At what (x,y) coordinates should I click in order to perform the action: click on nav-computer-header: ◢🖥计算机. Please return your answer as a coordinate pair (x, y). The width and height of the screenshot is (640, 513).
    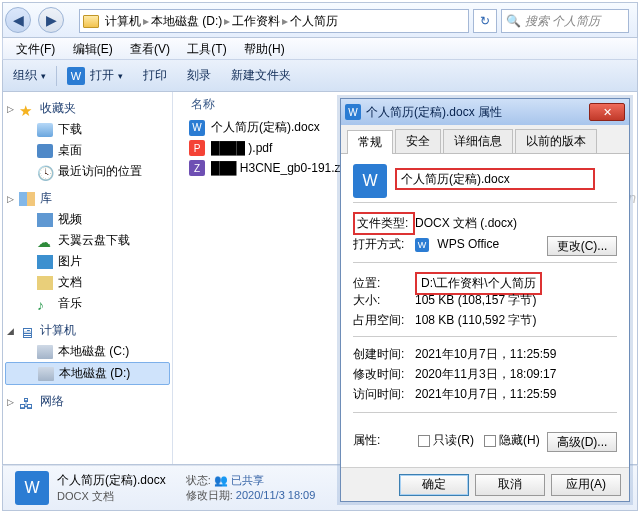
    Looking at the image, I should click on (88, 330).